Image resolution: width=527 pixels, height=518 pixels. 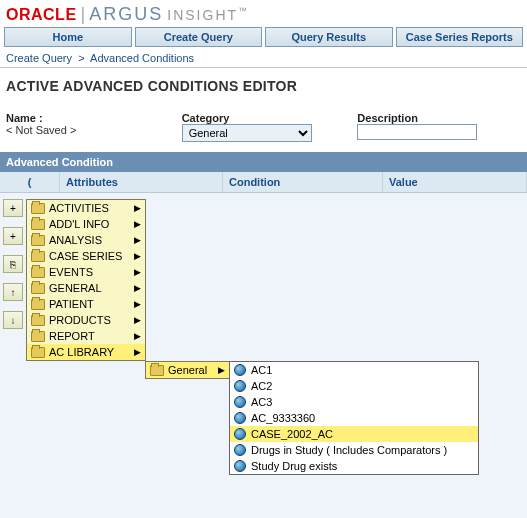 I want to click on nav-query-results: Query Results, so click(x=329, y=37).